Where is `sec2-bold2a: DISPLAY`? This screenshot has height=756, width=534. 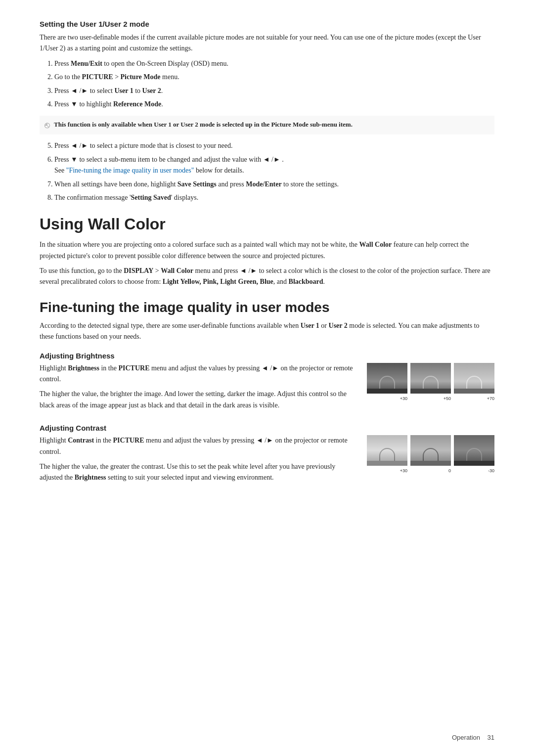
sec2-bold2a: DISPLAY is located at coordinates (138, 271).